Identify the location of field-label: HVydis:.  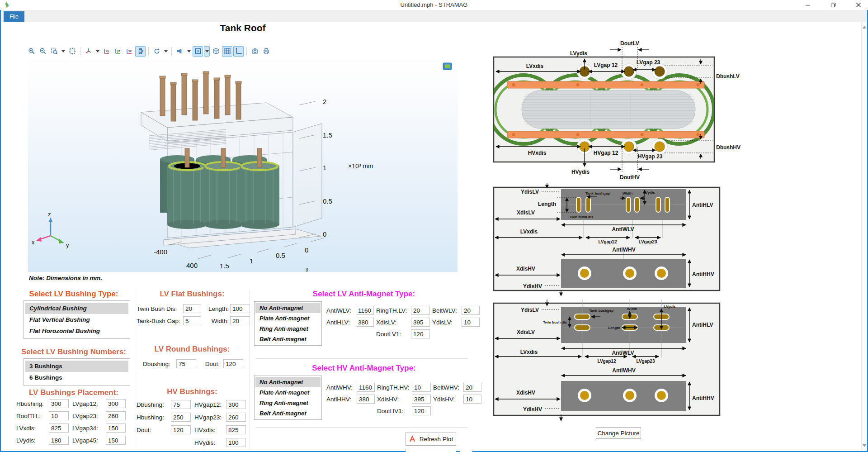
(209, 442).